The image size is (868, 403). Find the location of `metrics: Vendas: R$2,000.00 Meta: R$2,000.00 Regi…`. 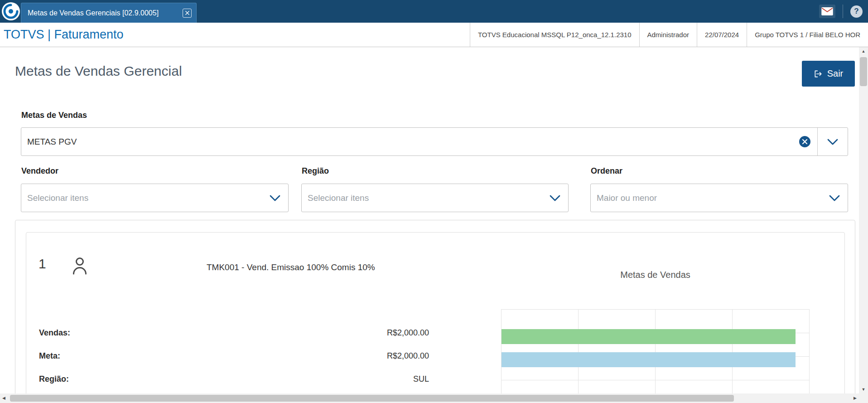

metrics: Vendas: R$2,000.00 Meta: R$2,000.00 Regi… is located at coordinates (234, 356).